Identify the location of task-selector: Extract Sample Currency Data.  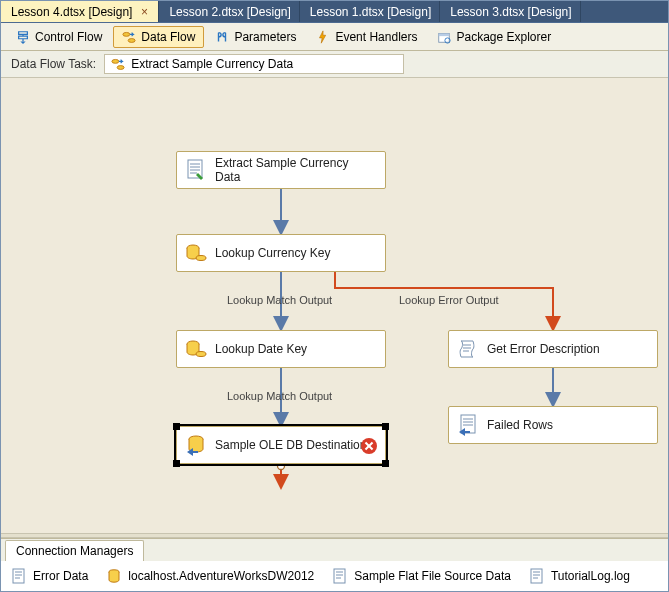
(254, 64).